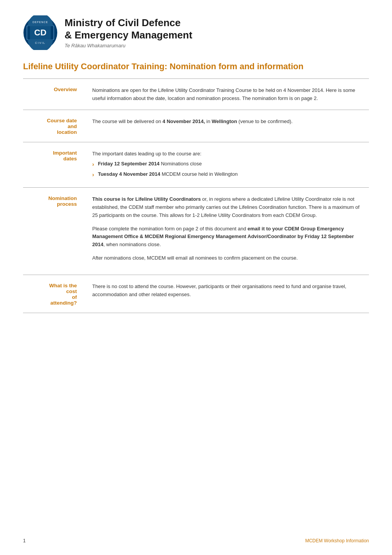 Image resolution: width=392 pixels, height=555 pixels. Describe the element at coordinates (40, 32) in the screenshot. I see `svg-text: CD` at that location.